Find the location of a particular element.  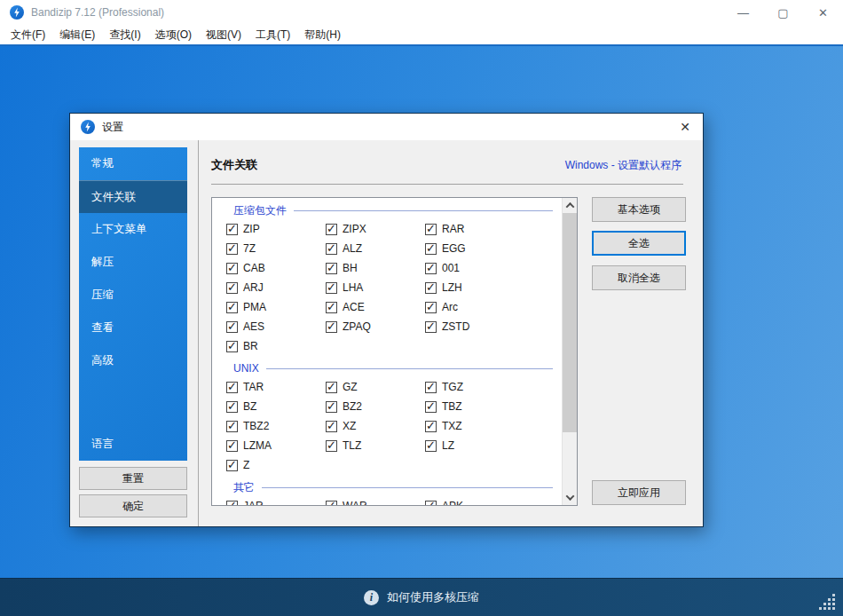

format-checkbox-ZPAQ: ZPAQ is located at coordinates (375, 327).